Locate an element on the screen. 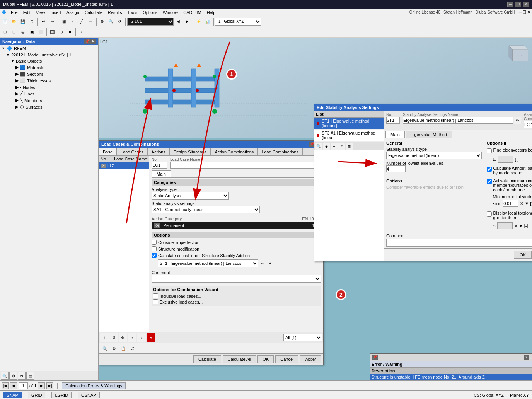 The height and width of the screenshot is (399, 532). lc-tab-design: Design Situations is located at coordinates (190, 152).